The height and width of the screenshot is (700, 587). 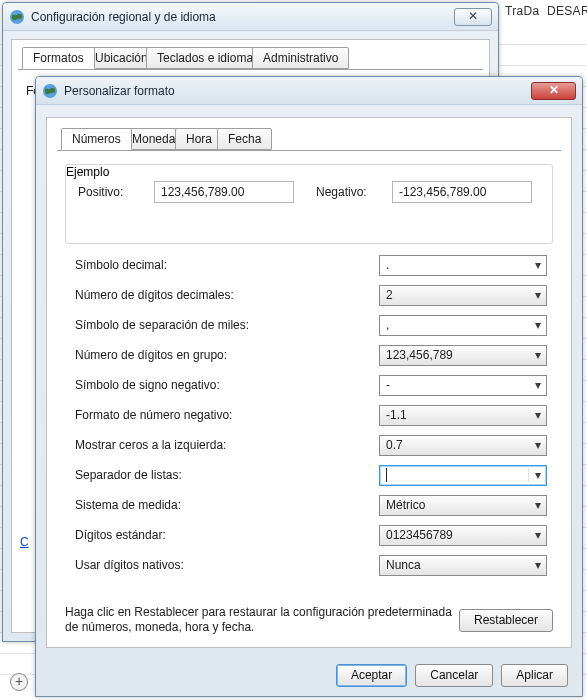 What do you see at coordinates (463, 416) in the screenshot?
I see `neg-format-combo: -1.1 ▾` at bounding box center [463, 416].